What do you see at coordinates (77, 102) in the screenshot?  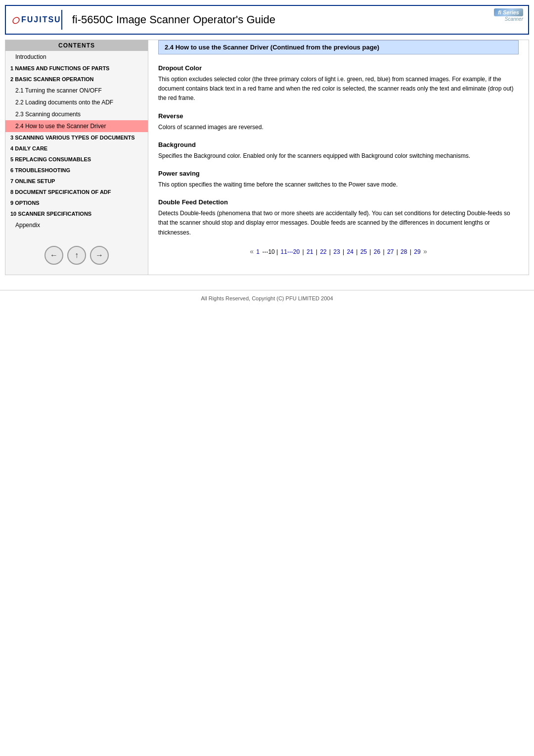 I see `sidebar-item-2-2: 2.2 Loading documents onto the ADF` at bounding box center [77, 102].